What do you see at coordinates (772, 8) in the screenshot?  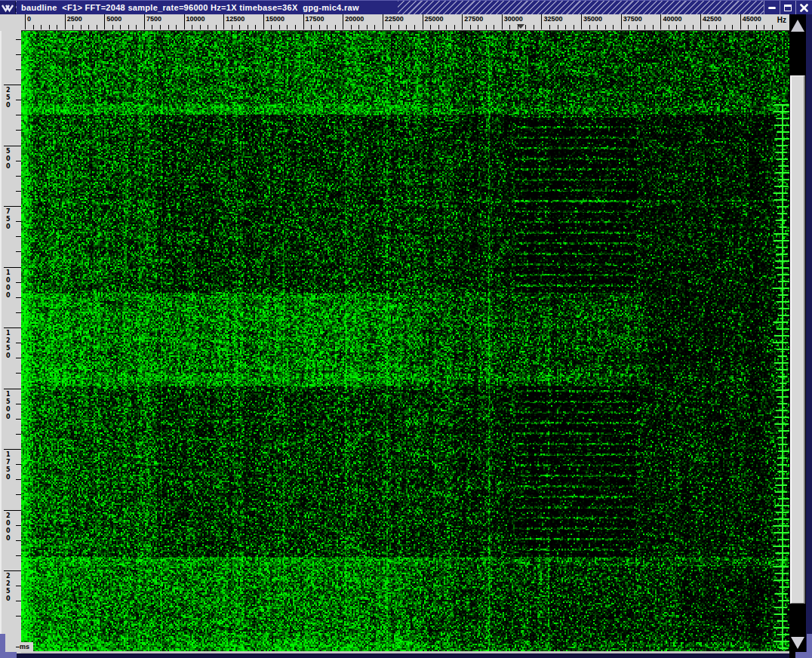 I see `minimize-icon` at bounding box center [772, 8].